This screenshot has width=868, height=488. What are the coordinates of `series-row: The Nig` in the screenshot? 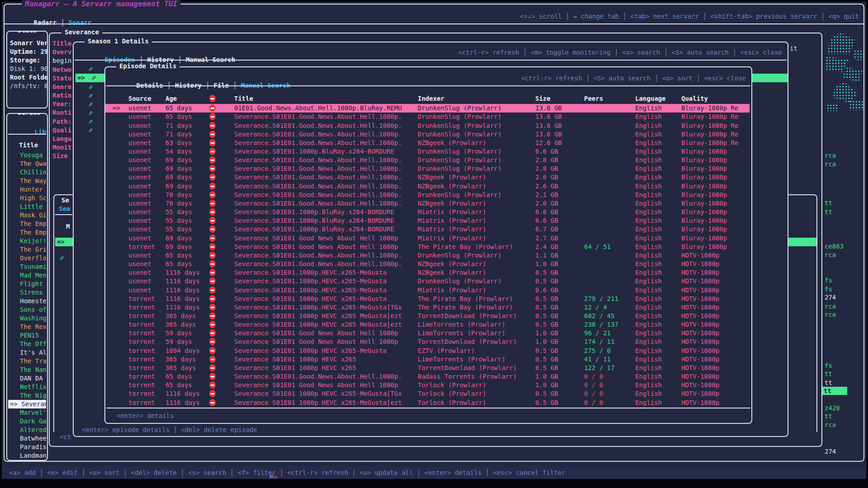 It's located at (27, 396).